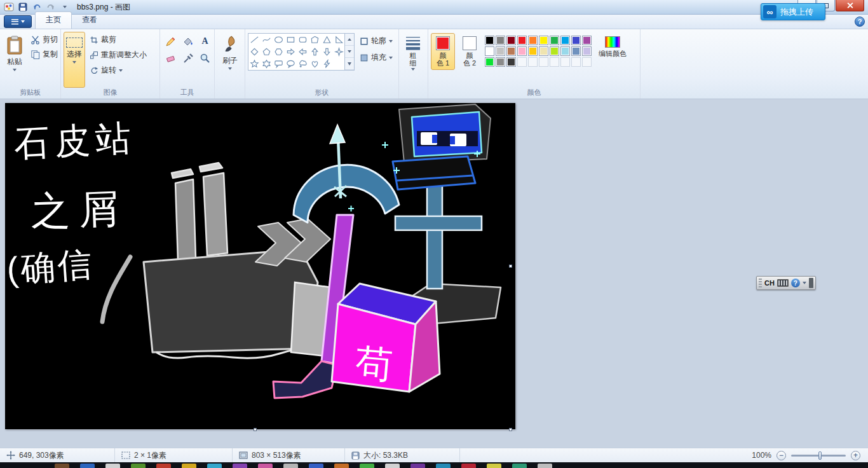 The height and width of the screenshot is (468, 868). I want to click on zoom-slider-thumb, so click(820, 455).